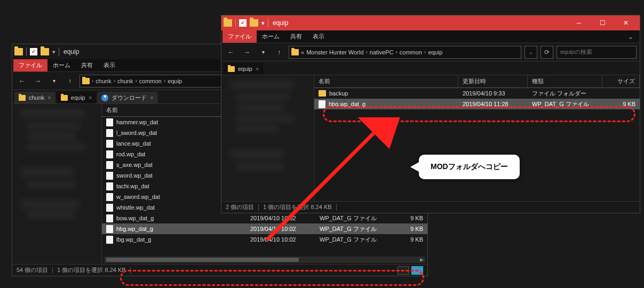 Image resolution: width=644 pixels, height=288 pixels. I want to click on scrollbar-horizontal: ◀▶, so click(265, 260).